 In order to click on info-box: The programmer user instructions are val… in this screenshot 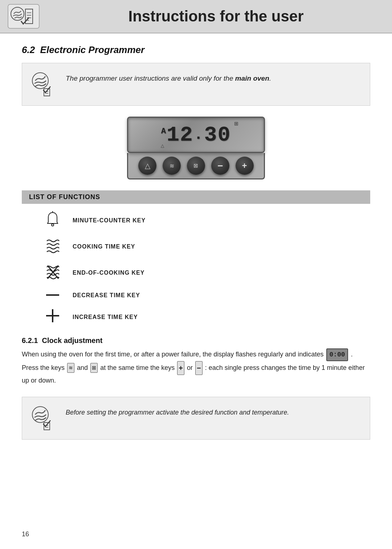, I will do `click(196, 84)`.